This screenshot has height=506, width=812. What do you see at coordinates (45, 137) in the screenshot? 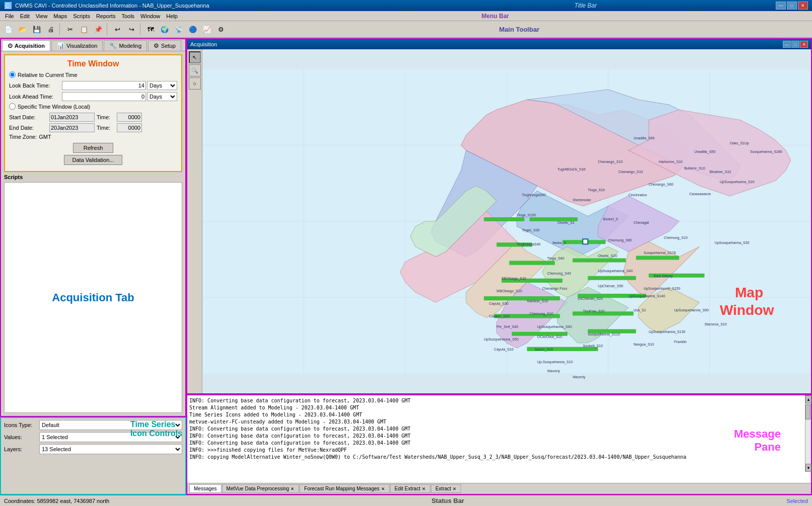
I see `timezone-value: GMT` at bounding box center [45, 137].